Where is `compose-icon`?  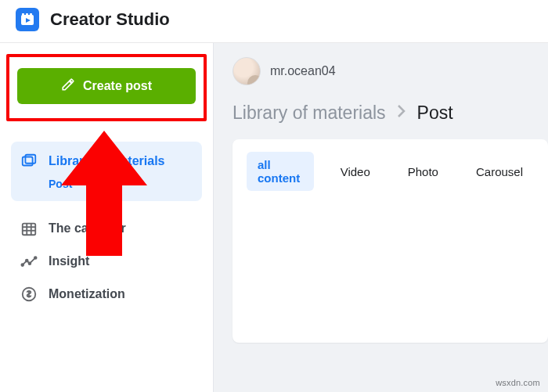
compose-icon is located at coordinates (68, 86).